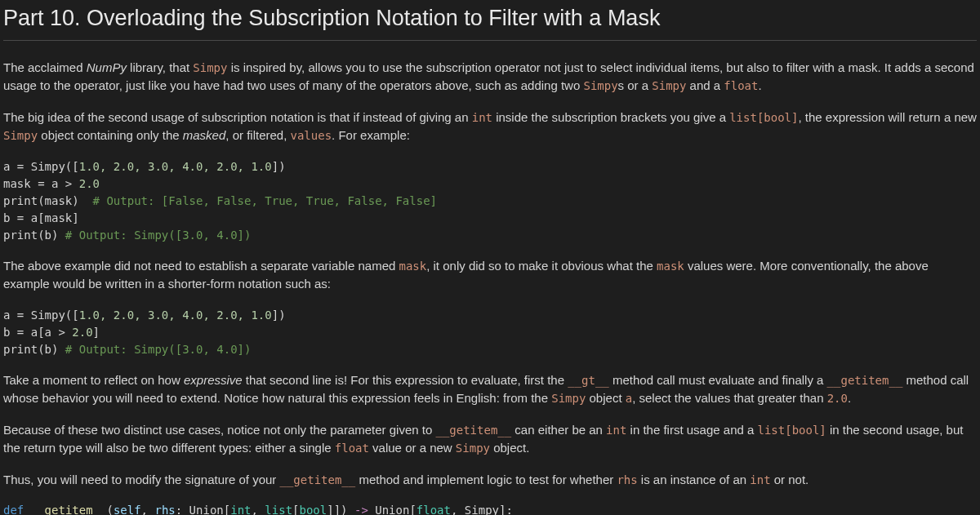 The height and width of the screenshot is (515, 980). Describe the element at coordinates (258, 135) in the screenshot. I see `text: , or filtered,` at that location.